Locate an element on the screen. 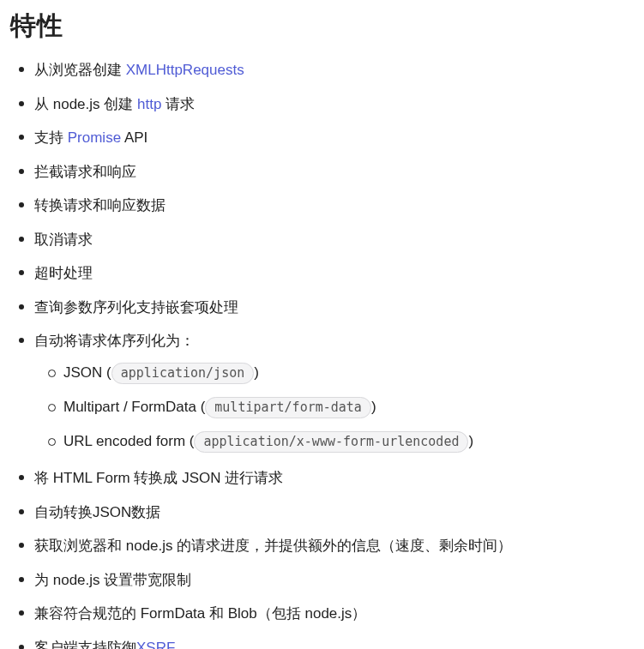 Image resolution: width=644 pixels, height=649 pixels. sub-item-text: URL encoded form ( is located at coordinates (129, 441).